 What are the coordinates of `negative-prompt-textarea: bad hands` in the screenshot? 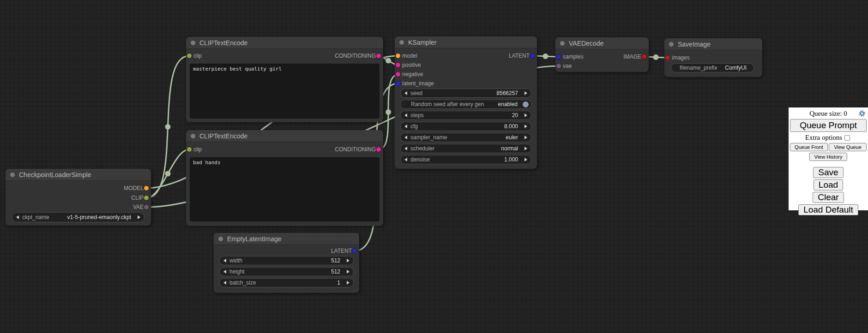 It's located at (284, 189).